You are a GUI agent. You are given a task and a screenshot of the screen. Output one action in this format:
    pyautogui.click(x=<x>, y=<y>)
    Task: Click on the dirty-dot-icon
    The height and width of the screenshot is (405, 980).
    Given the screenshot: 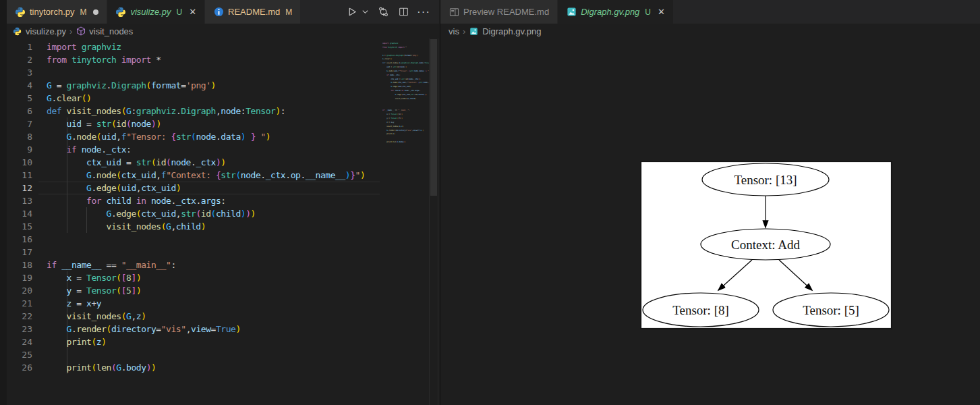 What is the action you would take?
    pyautogui.click(x=96, y=12)
    